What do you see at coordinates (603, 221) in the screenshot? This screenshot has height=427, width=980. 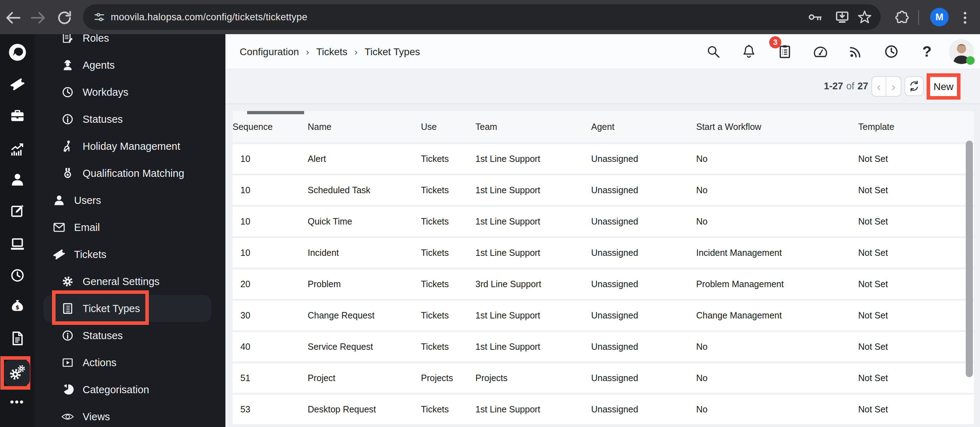 I see `table-row: 10Quick TimeTickets1st Line SupportUnass…` at bounding box center [603, 221].